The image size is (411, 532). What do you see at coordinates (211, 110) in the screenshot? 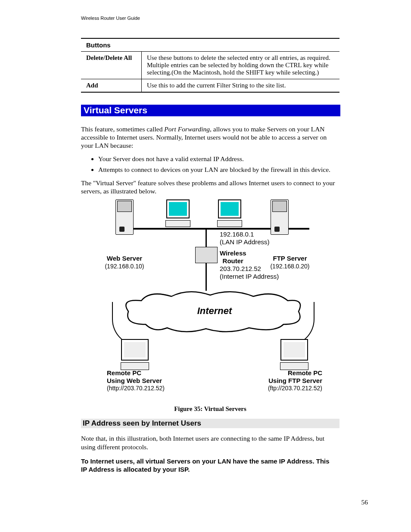
I see `section-heading: Virtual Servers` at bounding box center [211, 110].